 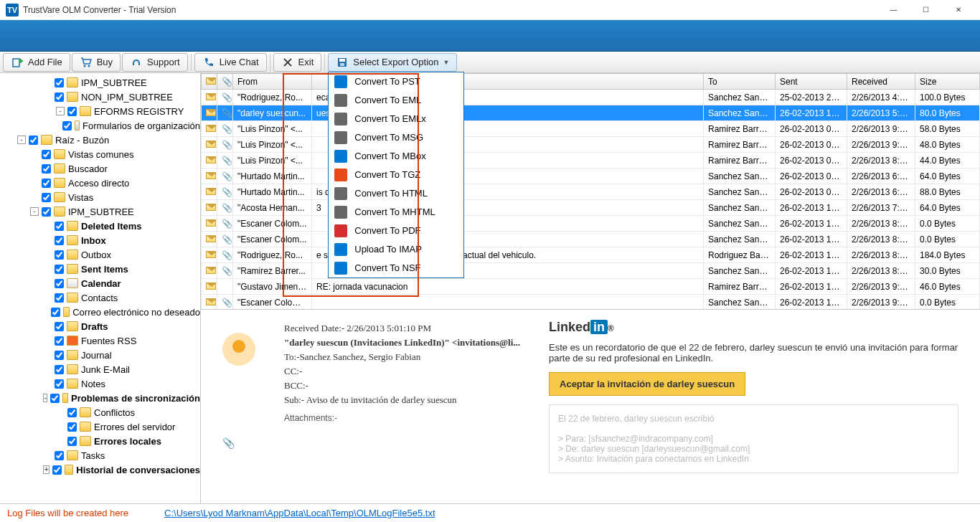 I want to click on tree-node: -Raíz - Buzón, so click(x=102, y=140).